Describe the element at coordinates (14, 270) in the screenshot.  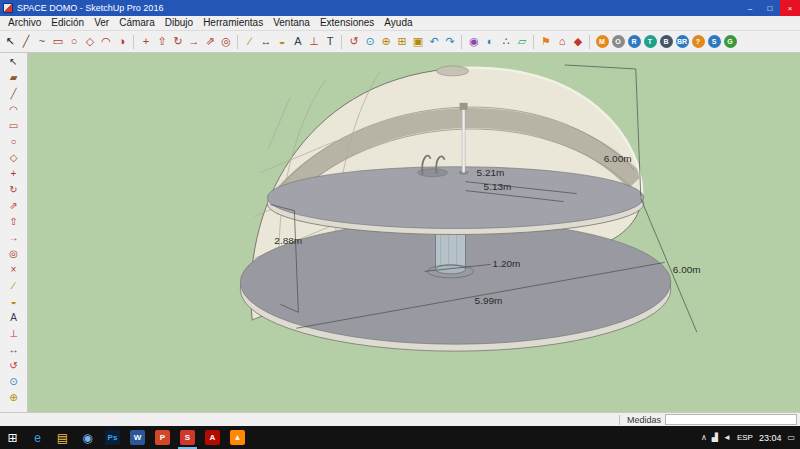
I see `intersect-tool-icon: ×` at that location.